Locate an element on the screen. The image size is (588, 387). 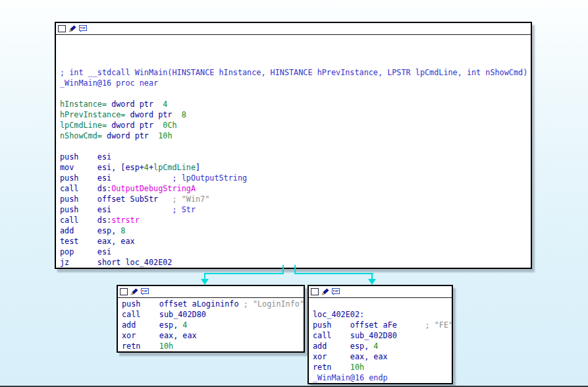
code-line: mov esi, [esp+4+lpCmdLine] is located at coordinates (295, 167).